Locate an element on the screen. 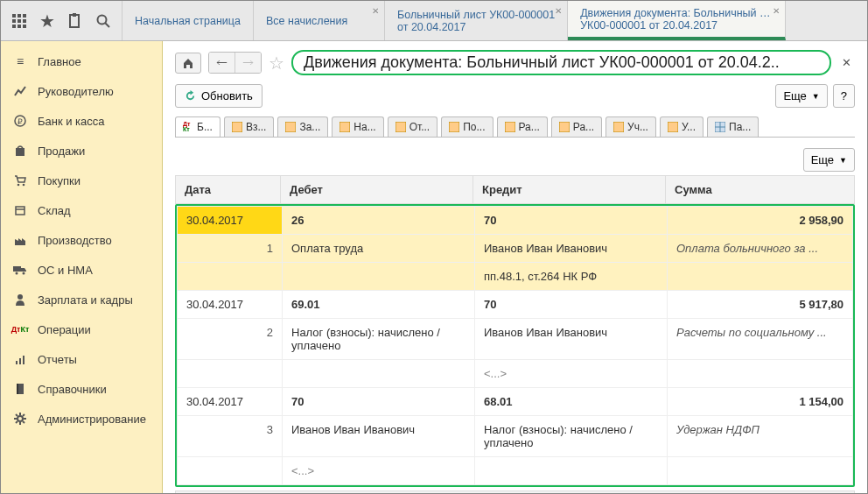 This screenshot has height=494, width=868. sidebar-item-salary: Зарплата и кадры is located at coordinates (81, 300).